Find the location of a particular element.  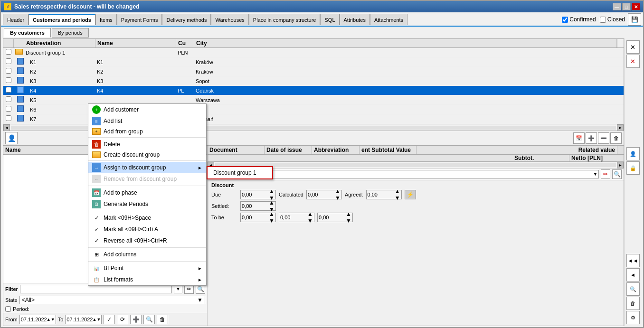

tab-items: Items is located at coordinates (106, 19).